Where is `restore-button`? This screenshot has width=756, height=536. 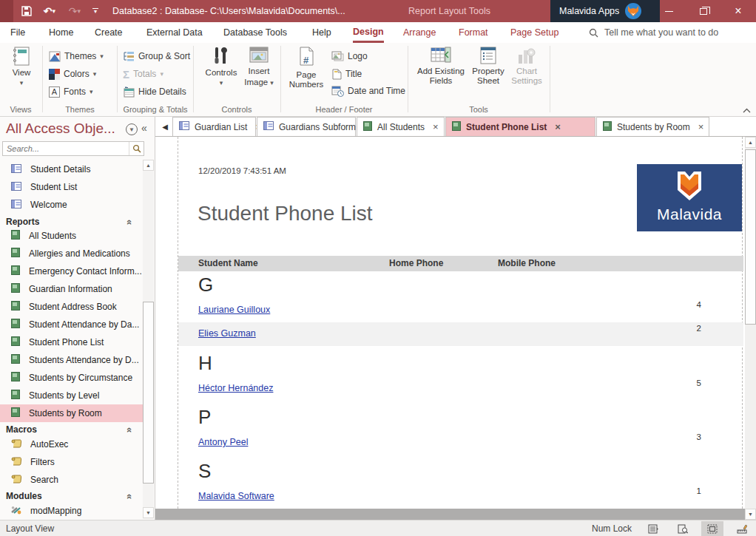
restore-button is located at coordinates (703, 11).